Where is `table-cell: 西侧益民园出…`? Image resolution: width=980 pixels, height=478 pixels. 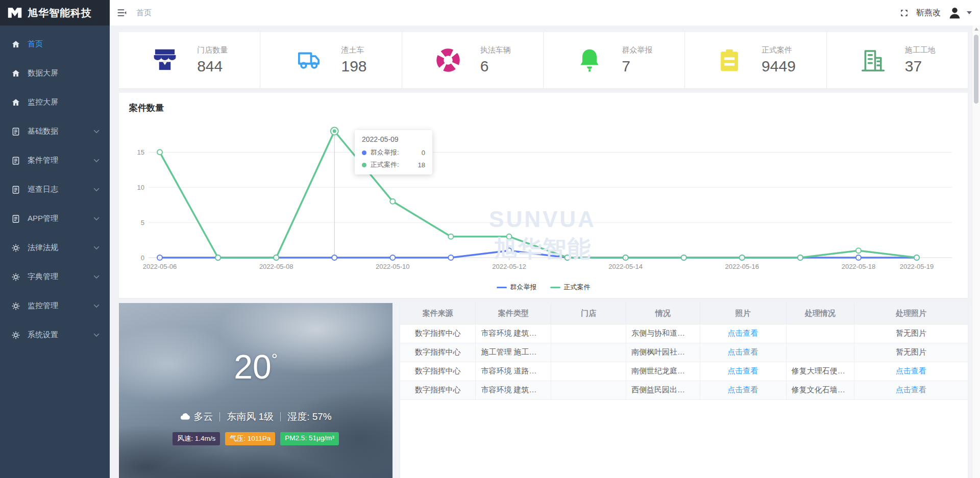 table-cell: 西侧益民园出… is located at coordinates (664, 390).